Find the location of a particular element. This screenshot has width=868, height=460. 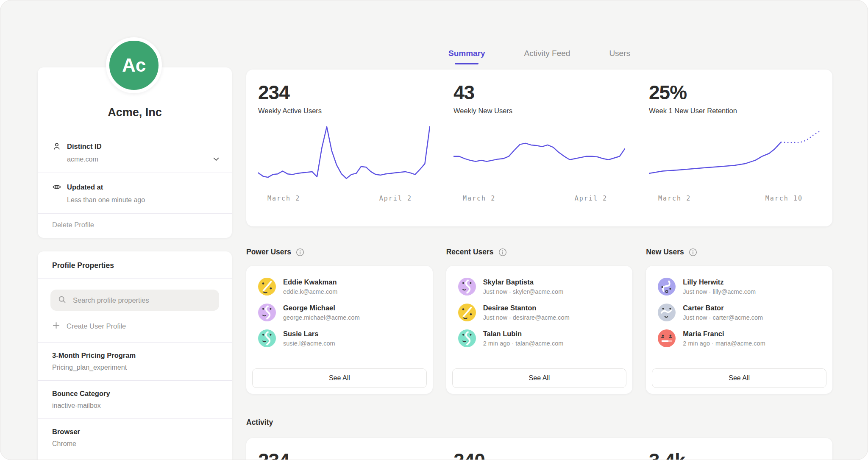

field-value: Less than one minute ago is located at coordinates (142, 200).